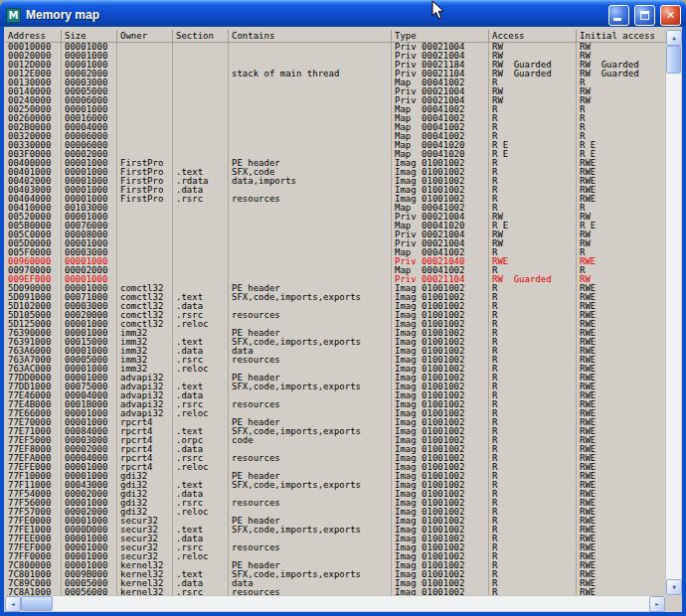 This screenshot has width=686, height=616. I want to click on table-row: 0041000000103000Map 00041002RR, so click(335, 209).